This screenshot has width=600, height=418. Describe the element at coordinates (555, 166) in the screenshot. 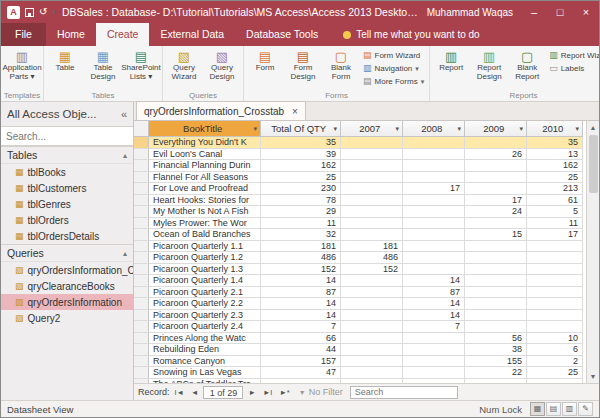

I see `table-cell: 162` at that location.